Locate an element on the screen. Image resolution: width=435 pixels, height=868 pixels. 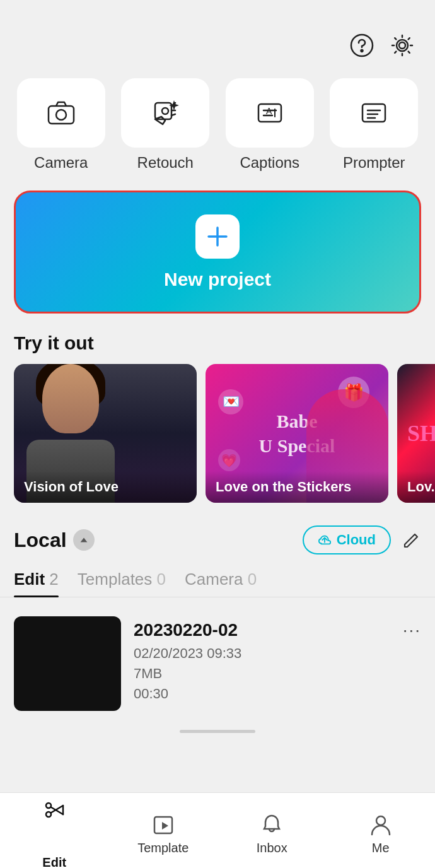
new-project-label: New project is located at coordinates (218, 279).